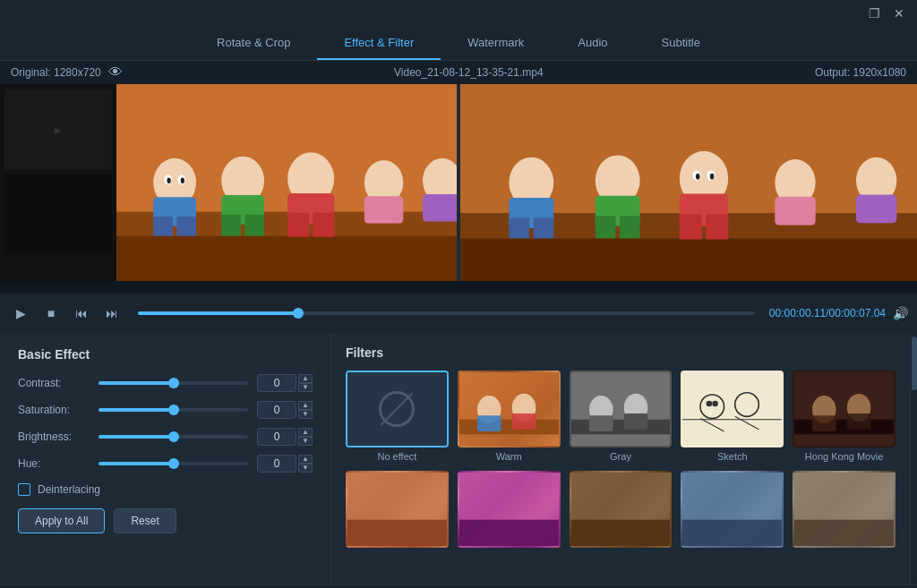 Image resolution: width=917 pixels, height=588 pixels. I want to click on video-info-bar: Original: 1280x720 👁 Video_21-08-12_13-3…, so click(458, 72).